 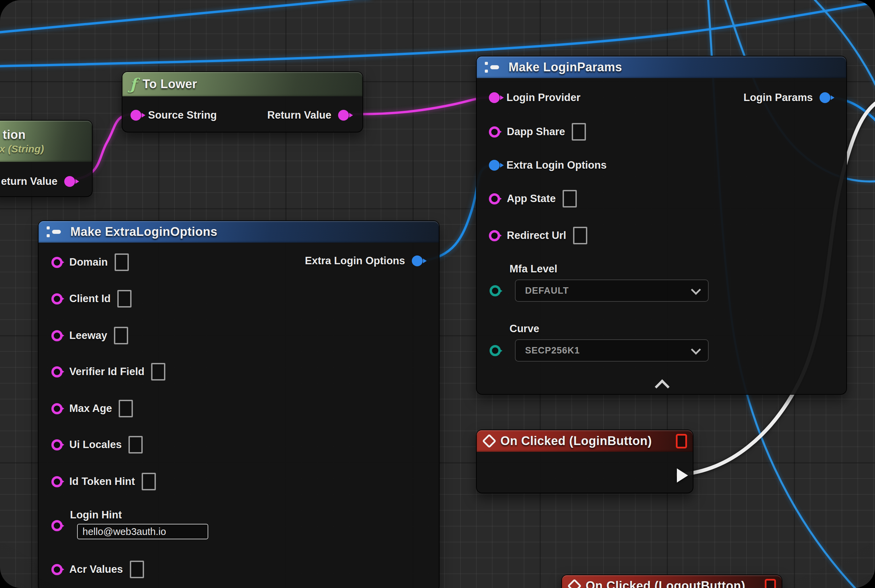 What do you see at coordinates (239, 409) in the screenshot?
I see `pin-row: Max Age` at bounding box center [239, 409].